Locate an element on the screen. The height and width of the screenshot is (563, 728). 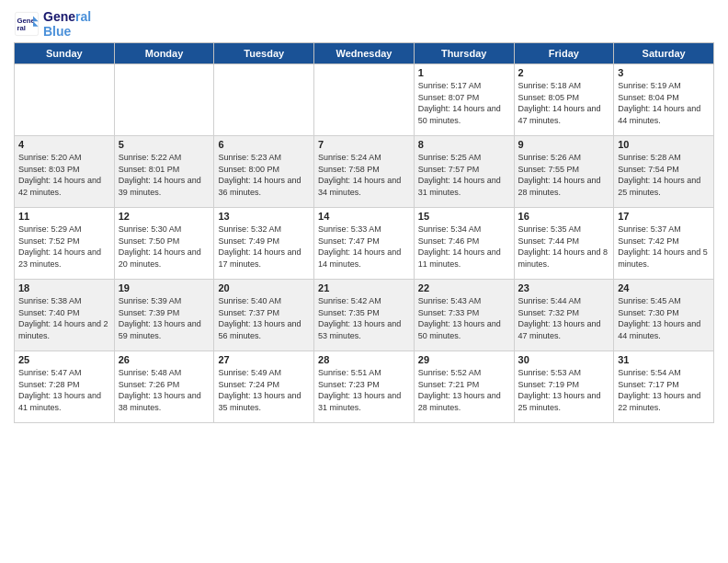
calendar-cell: 6Sunrise: 5:23 AM Sunset: 8:00 PM Daylig… is located at coordinates (265, 172).